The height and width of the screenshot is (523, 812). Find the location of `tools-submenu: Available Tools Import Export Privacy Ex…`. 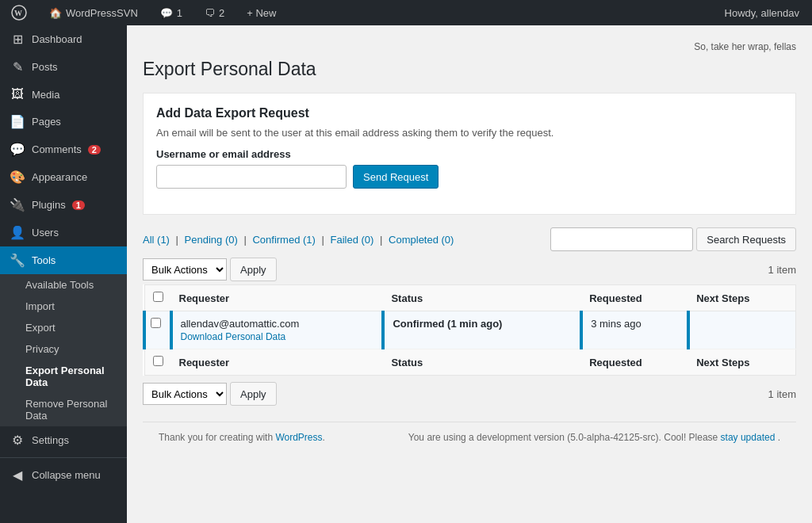

tools-submenu: Available Tools Import Export Privacy Ex… is located at coordinates (63, 350).